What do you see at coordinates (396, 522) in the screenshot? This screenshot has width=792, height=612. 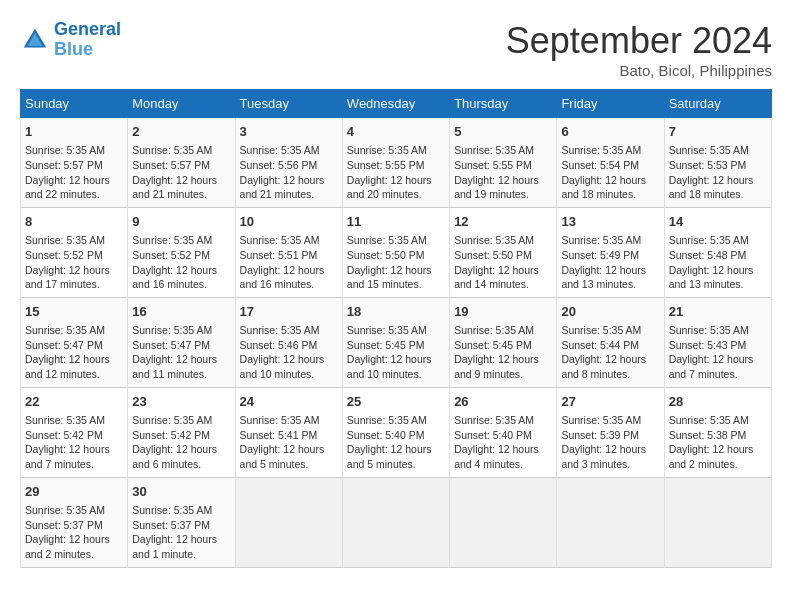 I see `week-row-5: 29Sunrise: 5:35 AM Sunset: 5:37 PM Dayli…` at bounding box center [396, 522].